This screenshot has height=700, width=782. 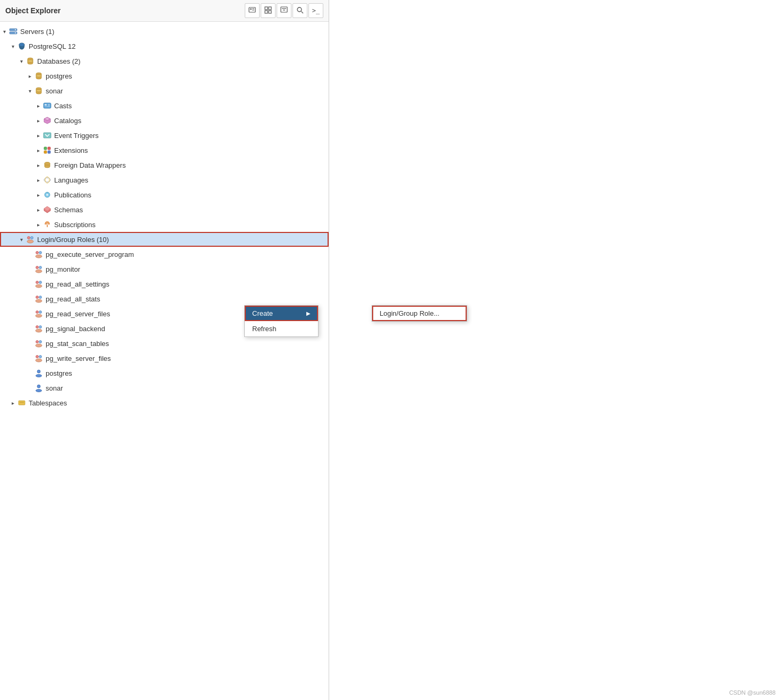 I want to click on filter-button, so click(x=284, y=11).